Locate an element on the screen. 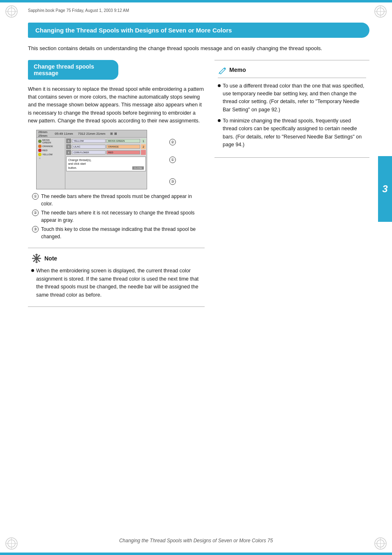  memo-text-2: To minimize changing the thread spools, … is located at coordinates (294, 133).